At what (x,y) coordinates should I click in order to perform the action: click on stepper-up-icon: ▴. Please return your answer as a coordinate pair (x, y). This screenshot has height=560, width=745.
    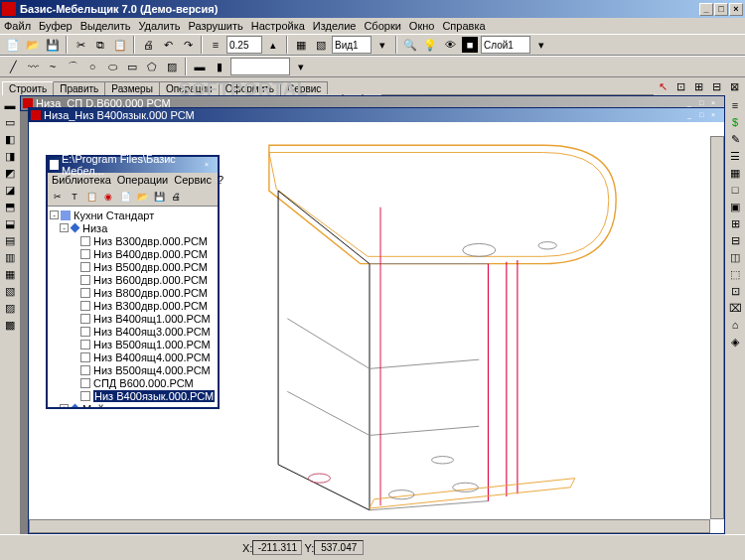
    Looking at the image, I should click on (273, 45).